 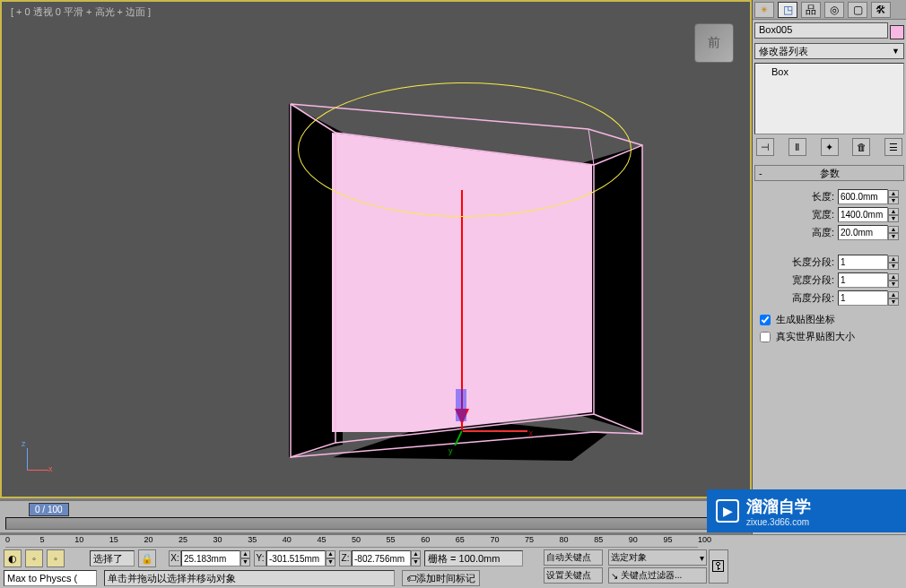 What do you see at coordinates (474, 558) in the screenshot?
I see `grid-readout: 栅格 = 100.0mm` at bounding box center [474, 558].